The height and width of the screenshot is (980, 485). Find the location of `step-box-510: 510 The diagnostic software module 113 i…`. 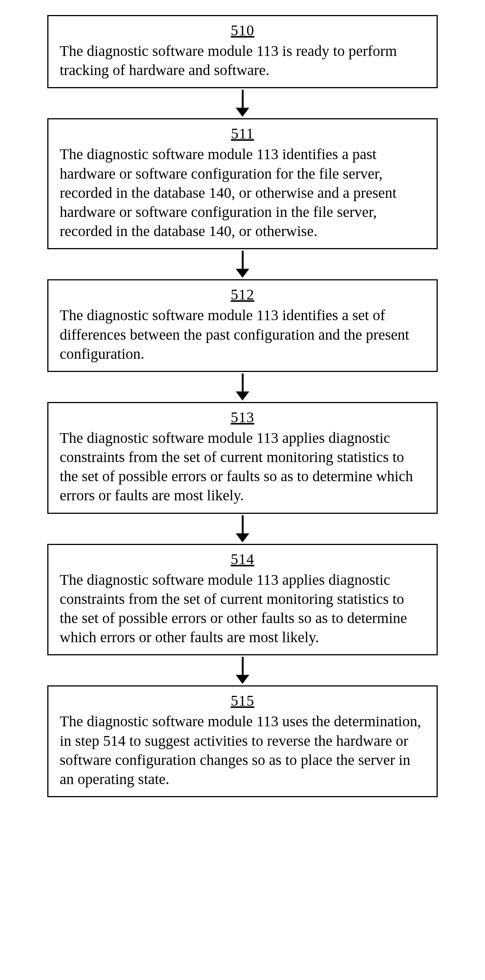

step-box-510: 510 The diagnostic software module 113 i… is located at coordinates (243, 52).